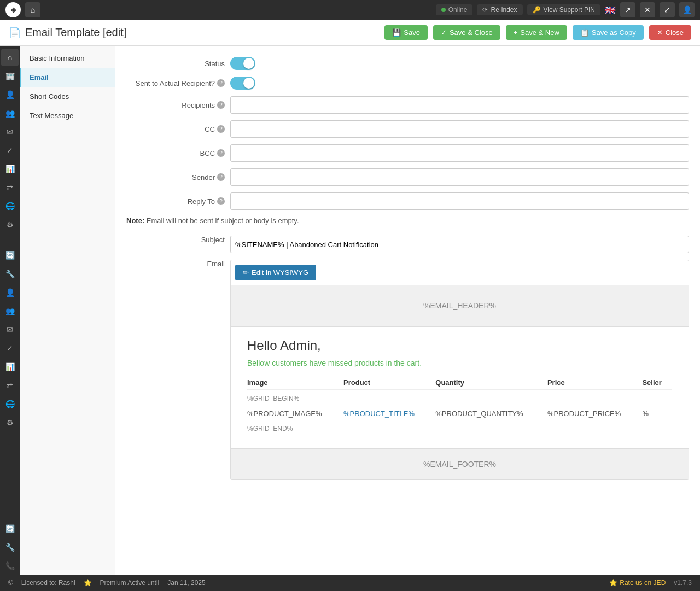  What do you see at coordinates (459, 177) in the screenshot?
I see `sender-input` at bounding box center [459, 177].